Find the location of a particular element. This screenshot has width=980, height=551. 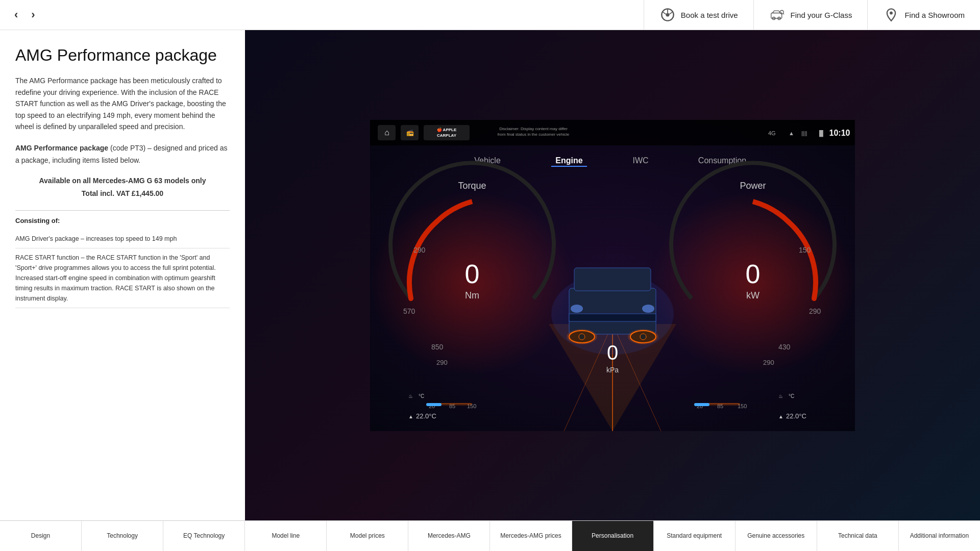

bottom-nav-item: Genuine accessories is located at coordinates (776, 536).